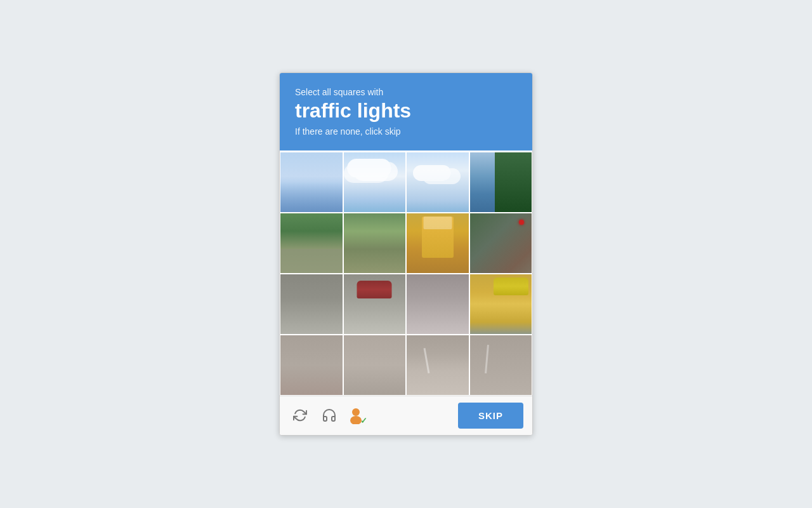 This screenshot has width=812, height=508. What do you see at coordinates (311, 365) in the screenshot?
I see `grid-cell-r3c0` at bounding box center [311, 365].